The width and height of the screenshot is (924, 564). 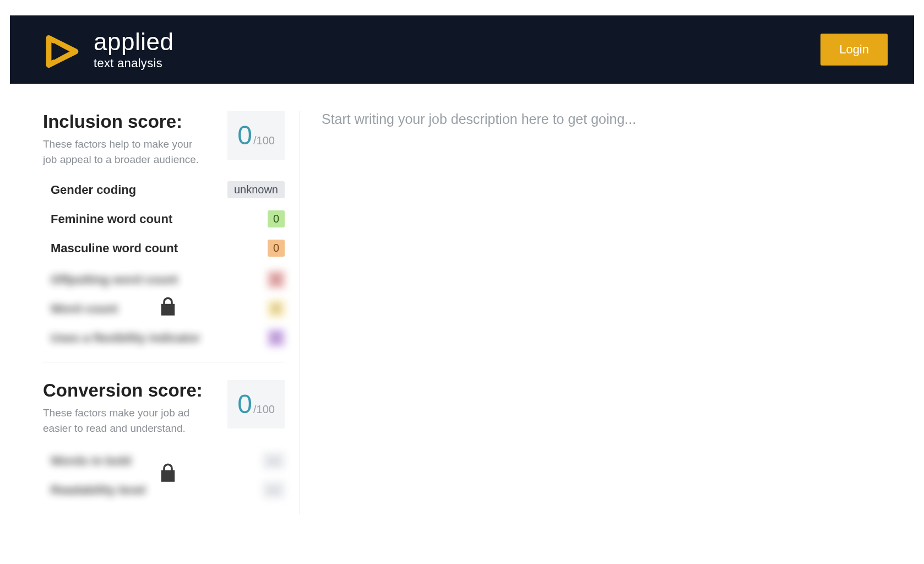 I want to click on metric-locked: Offputting word count 0, so click(x=167, y=280).